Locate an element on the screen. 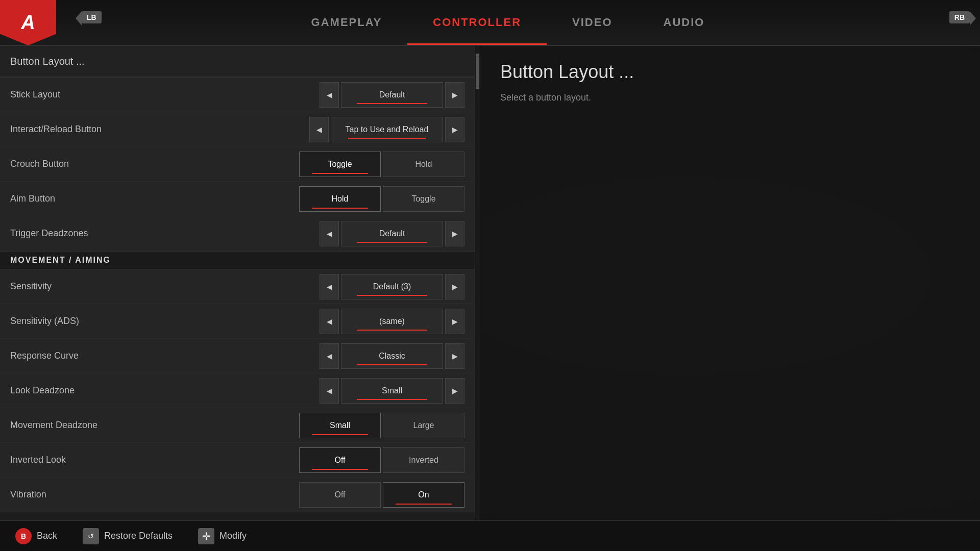 The width and height of the screenshot is (980, 551). setting-row-stick-layout: Stick Layout Default is located at coordinates (237, 95).